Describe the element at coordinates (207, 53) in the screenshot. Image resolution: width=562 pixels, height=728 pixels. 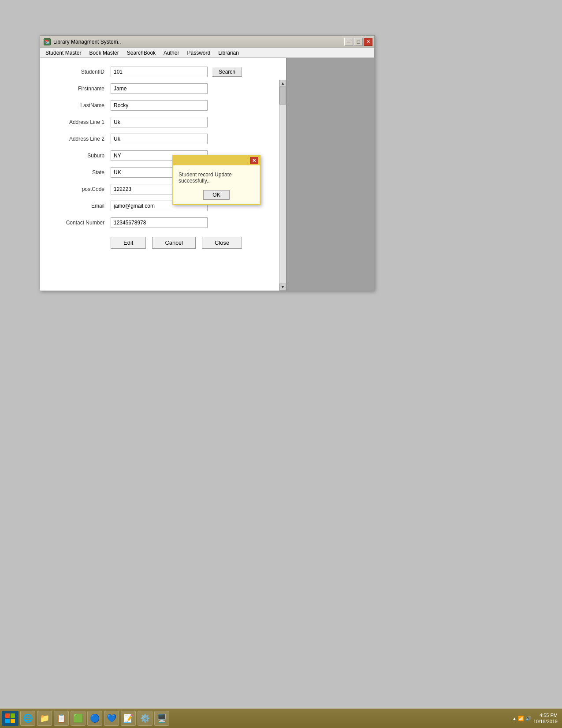
I see `menu-bar: Student Master Book Master SearchBook Au…` at that location.